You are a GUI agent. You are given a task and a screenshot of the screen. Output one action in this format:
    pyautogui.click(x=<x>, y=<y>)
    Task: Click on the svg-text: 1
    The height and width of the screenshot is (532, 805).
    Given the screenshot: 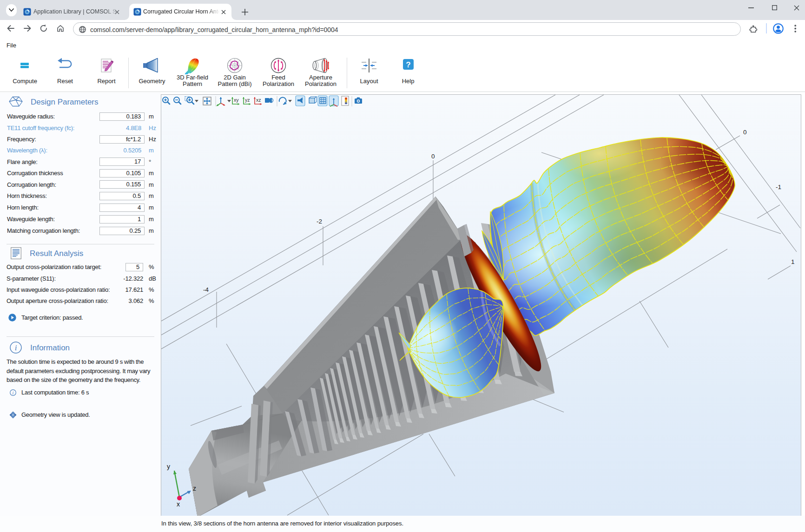 What is the action you would take?
    pyautogui.click(x=793, y=262)
    